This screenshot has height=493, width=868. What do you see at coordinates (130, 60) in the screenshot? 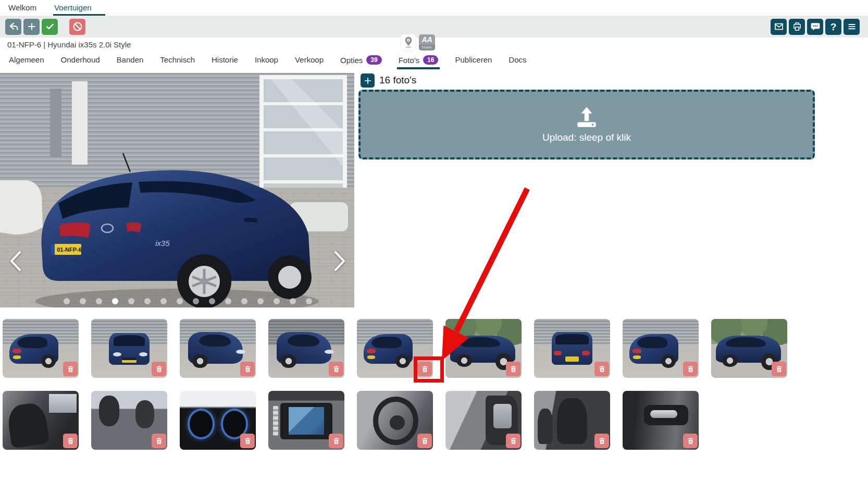
I see `tab-banden: Banden` at bounding box center [130, 60].